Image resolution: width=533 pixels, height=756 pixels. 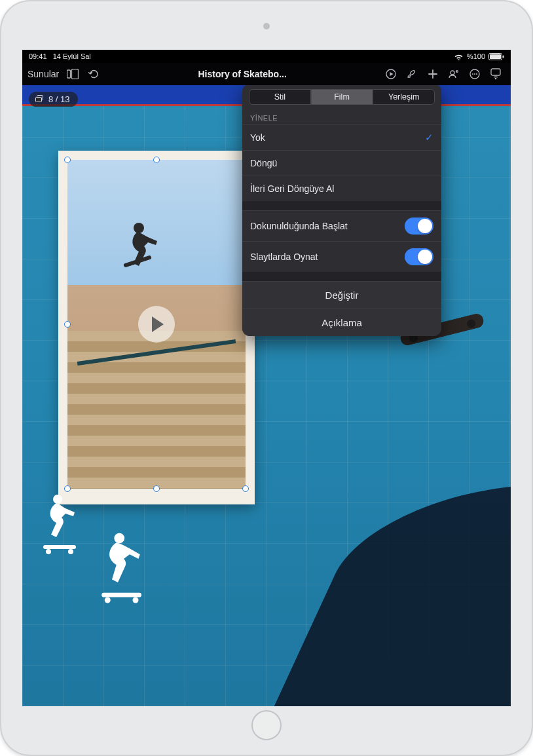 What do you see at coordinates (342, 211) in the screenshot?
I see `format-popover: Stil Film Yerleşim YİNELE Yok ✓ Döngü ✓` at bounding box center [342, 211].